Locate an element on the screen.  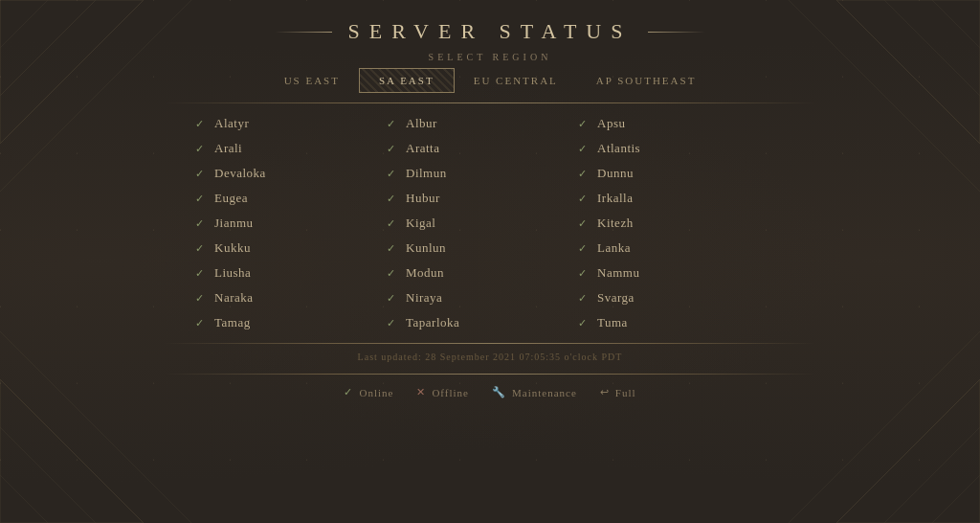
online-label: Online is located at coordinates (376, 393).